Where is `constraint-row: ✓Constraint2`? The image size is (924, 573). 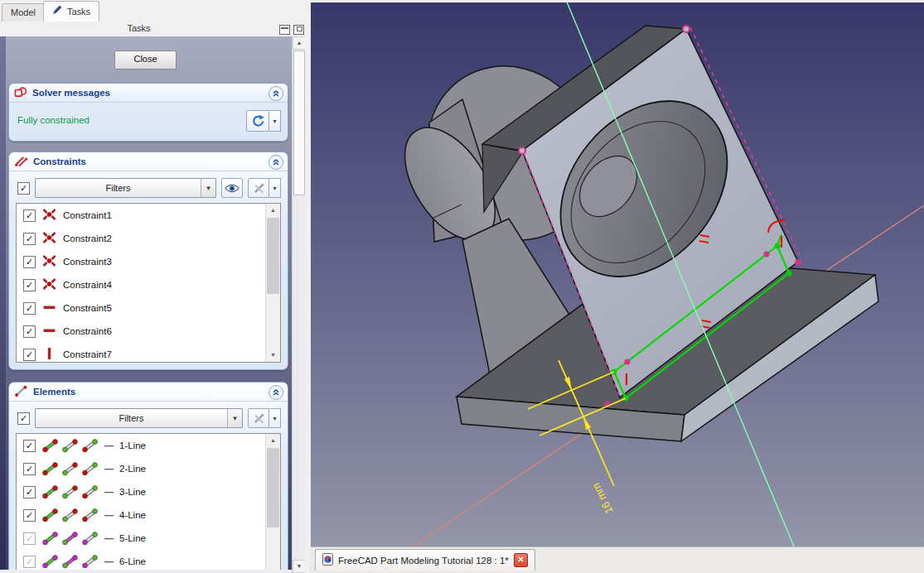
constraint-row: ✓Constraint2 is located at coordinates (148, 238).